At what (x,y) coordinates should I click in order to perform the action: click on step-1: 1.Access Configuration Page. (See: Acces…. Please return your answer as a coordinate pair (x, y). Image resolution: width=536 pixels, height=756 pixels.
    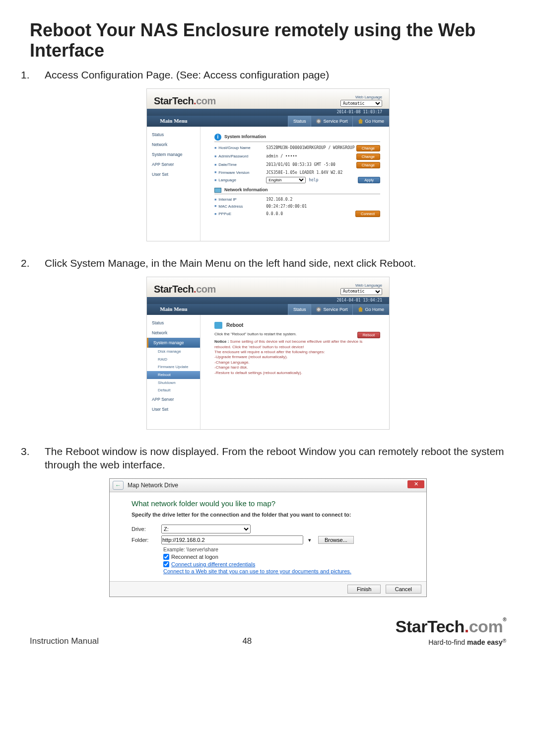
    Looking at the image, I should click on (268, 75).